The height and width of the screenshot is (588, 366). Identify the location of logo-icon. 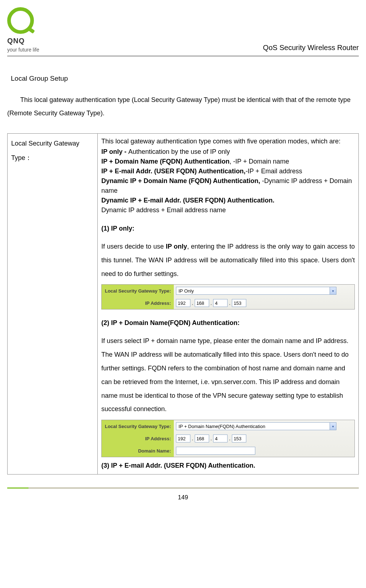
(21, 21).